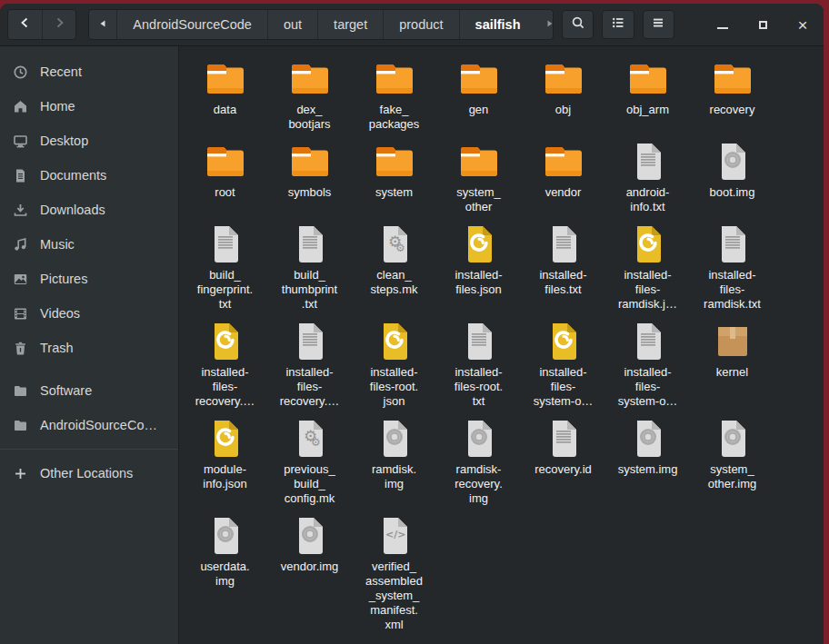 The image size is (829, 644). I want to click on sidebar-item-label: Downloads, so click(73, 210).